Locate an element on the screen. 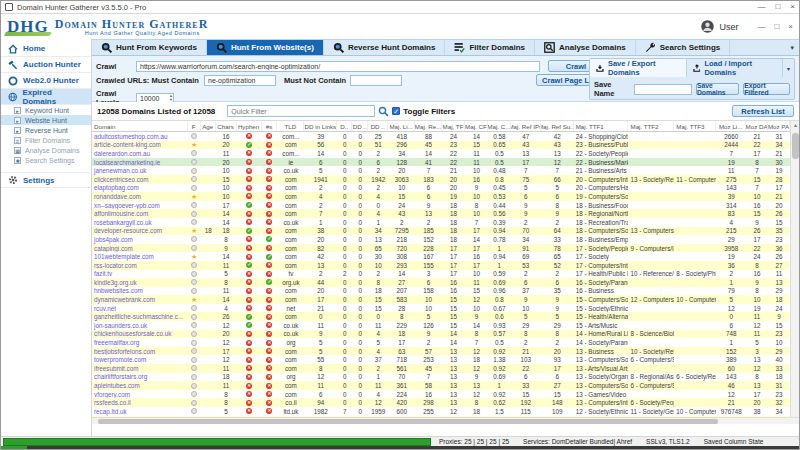 Image resolution: width=800 pixels, height=450 pixels. column-header-maj-li-: Maj. Li... is located at coordinates (402, 126).